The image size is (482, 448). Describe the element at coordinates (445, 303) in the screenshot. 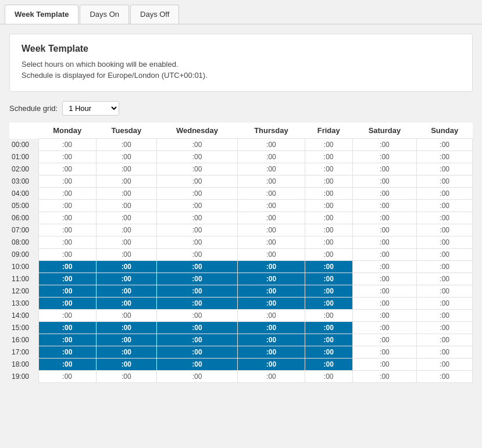

I see `slot-13:00-sunday: :00` at that location.